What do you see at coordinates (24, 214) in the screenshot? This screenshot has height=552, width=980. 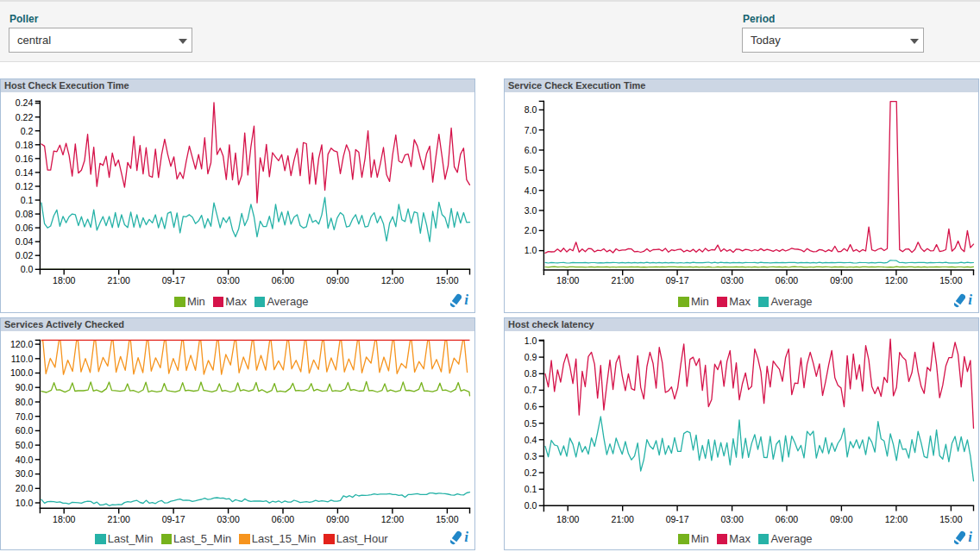 I see `svg-text: 0.08` at bounding box center [24, 214].